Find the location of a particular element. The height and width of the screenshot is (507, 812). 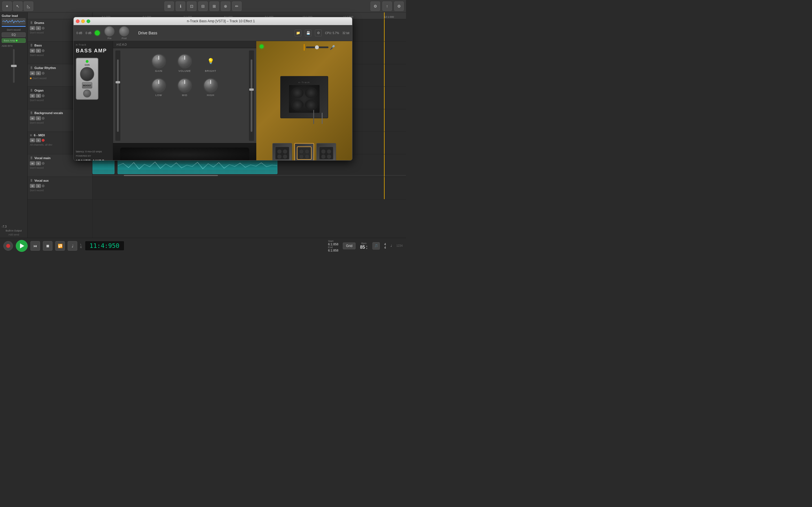

organ-mute-btn: M is located at coordinates (32, 96).